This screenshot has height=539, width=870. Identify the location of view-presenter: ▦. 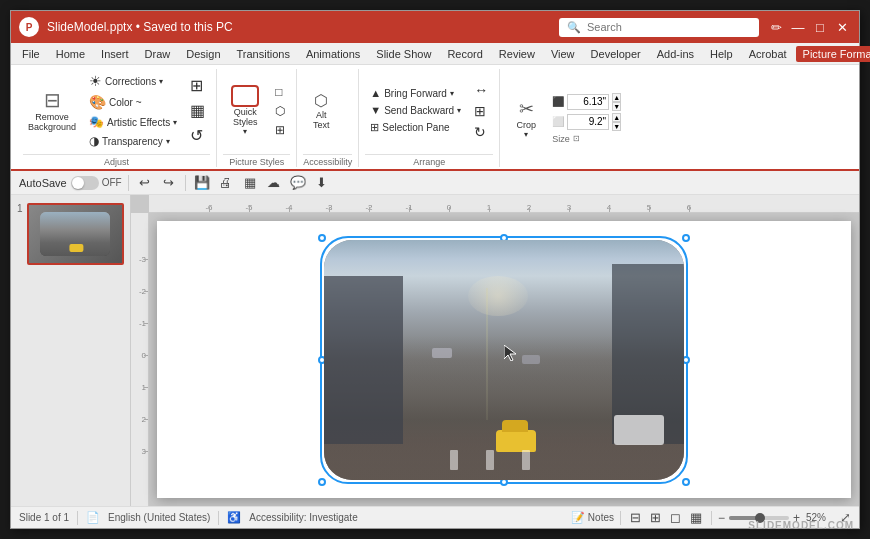
(696, 518).